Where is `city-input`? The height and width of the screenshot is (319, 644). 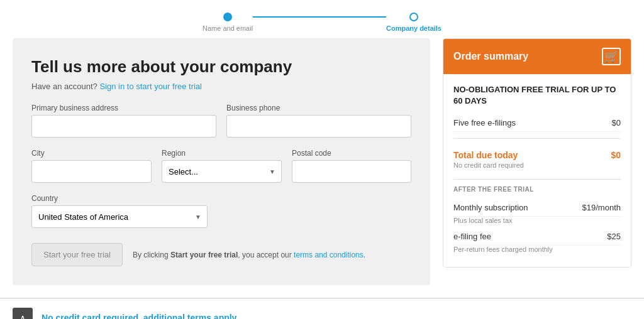
city-input is located at coordinates (92, 171).